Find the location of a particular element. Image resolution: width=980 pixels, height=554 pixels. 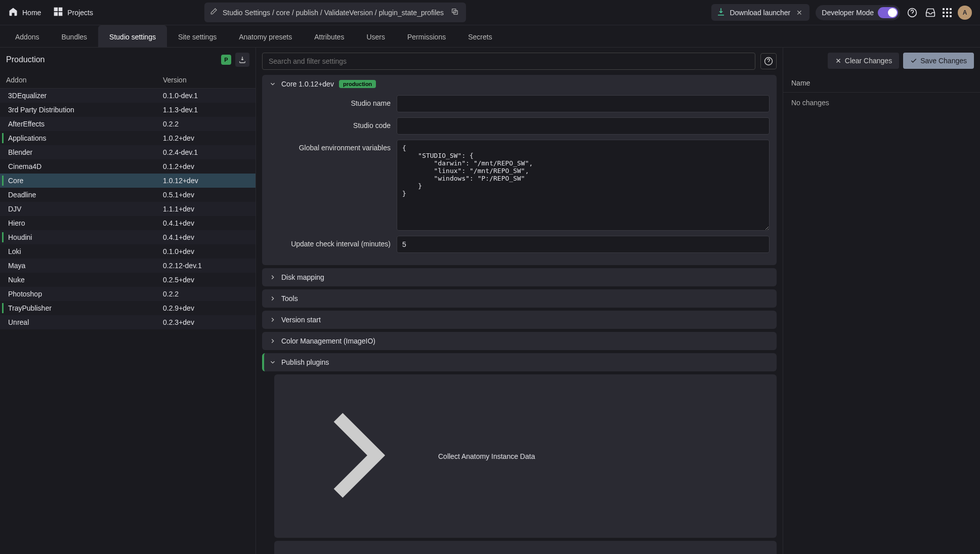

breadcrumb-text: Studio Settings / core / publish / Valid… is located at coordinates (333, 13).